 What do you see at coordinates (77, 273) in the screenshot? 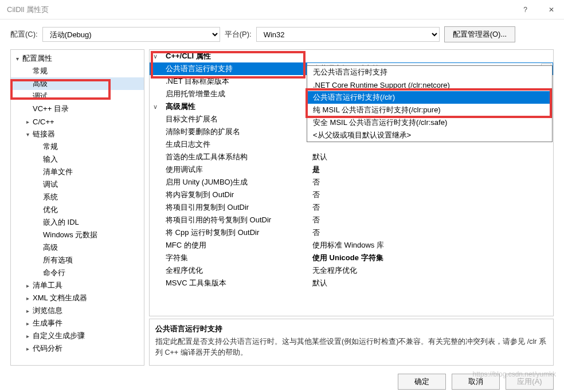
I see `tree-item: 命令行` at bounding box center [77, 273].